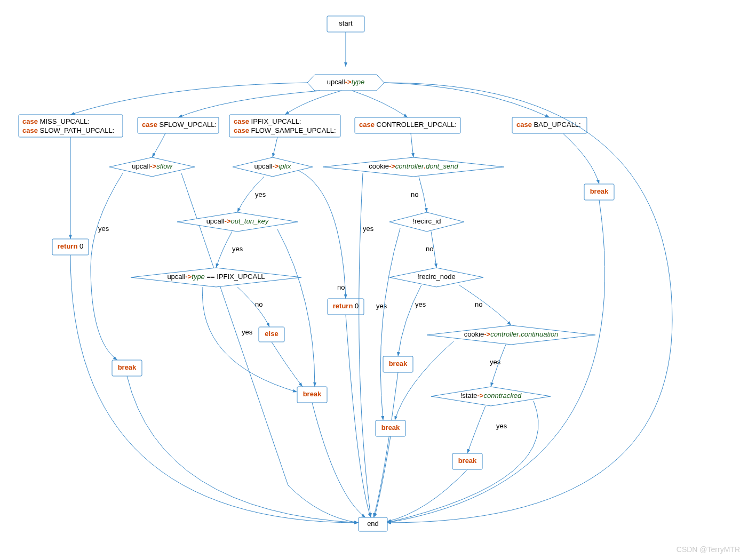 This screenshot has width=756, height=559. I want to click on svg-text: case SLOW_PATH_UPCALL:, so click(68, 130).